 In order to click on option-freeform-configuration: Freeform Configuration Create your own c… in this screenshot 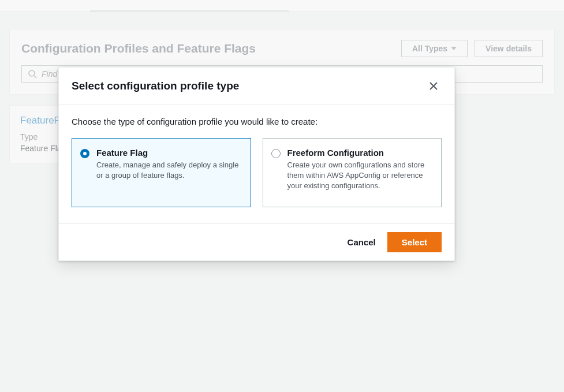, I will do `click(352, 173)`.